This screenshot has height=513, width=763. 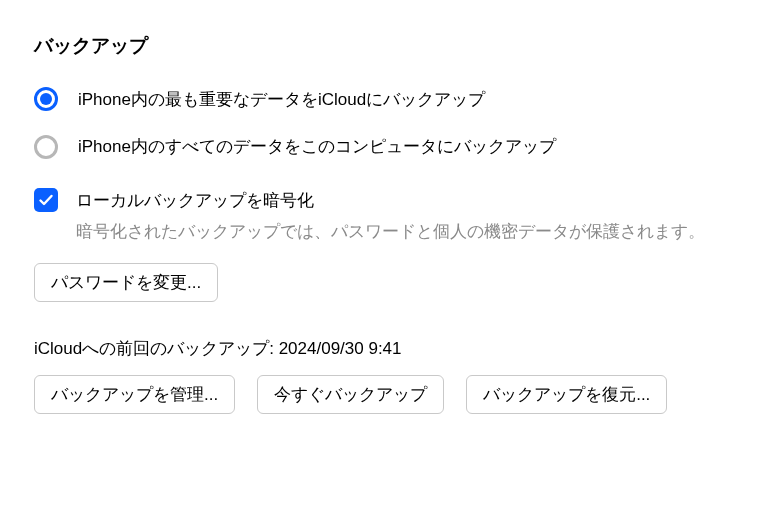 I want to click on manage-backups-button: バックアップを管理..., so click(x=134, y=394).